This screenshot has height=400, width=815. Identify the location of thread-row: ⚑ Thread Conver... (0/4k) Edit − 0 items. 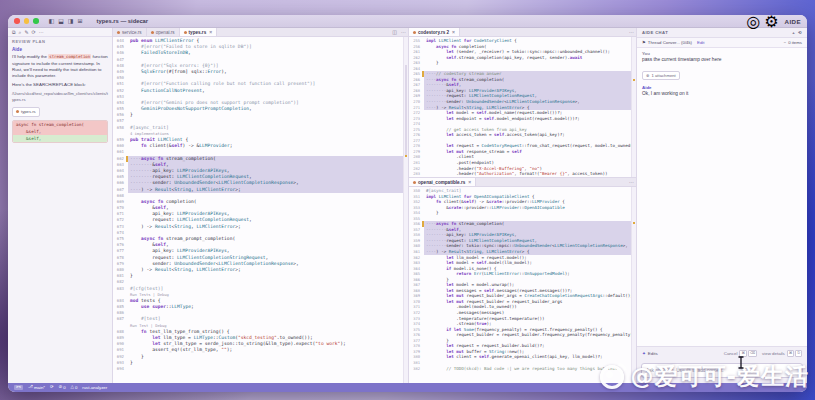
(722, 43).